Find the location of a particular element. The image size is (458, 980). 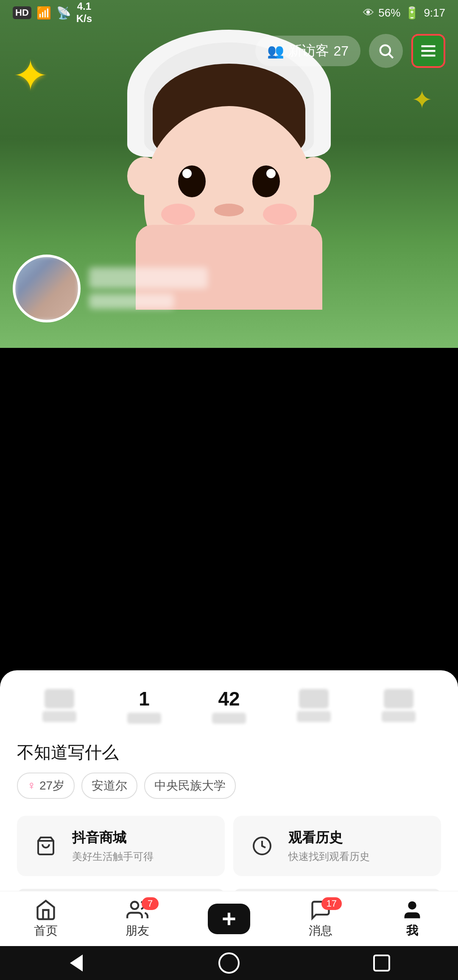

system-nav is located at coordinates (229, 963).